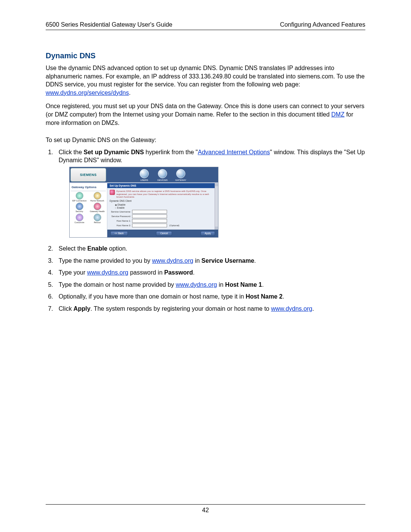 This screenshot has width=411, height=532. I want to click on embedded-screenshot: SIEMENS USERS DEVICES GATEWAY Gateway Op…, so click(144, 202).